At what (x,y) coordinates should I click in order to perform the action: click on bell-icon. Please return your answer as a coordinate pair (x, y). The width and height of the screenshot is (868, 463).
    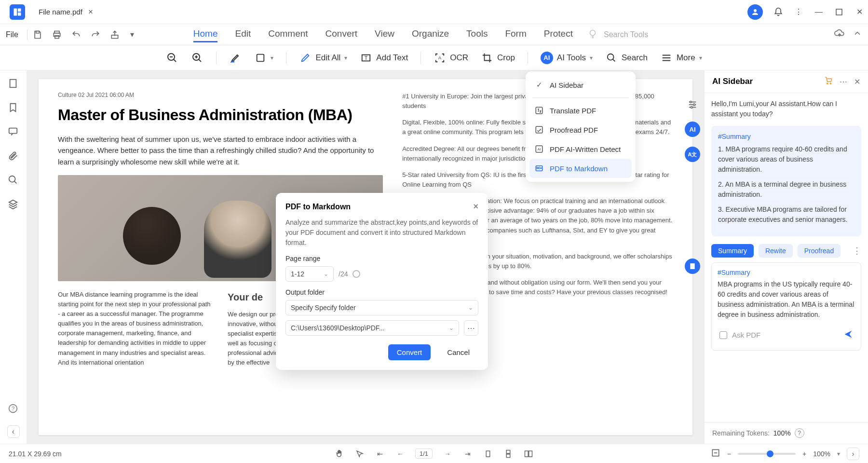
    Looking at the image, I should click on (778, 12).